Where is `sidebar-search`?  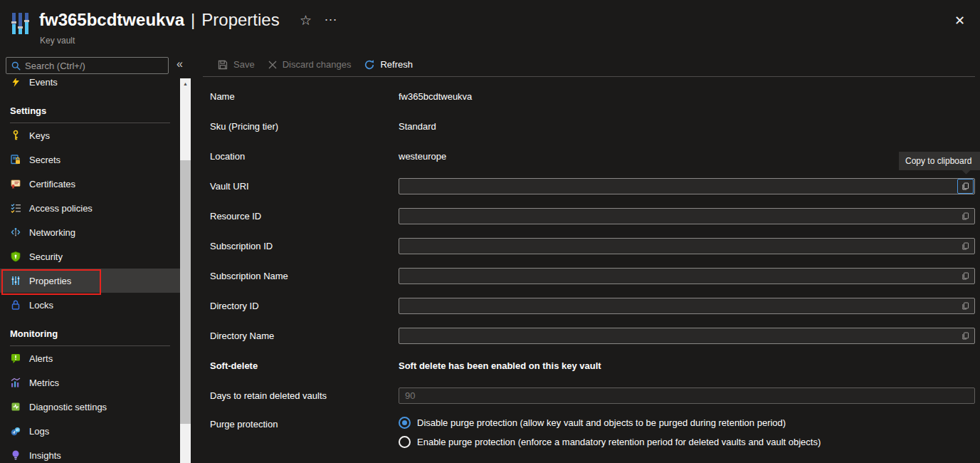
sidebar-search is located at coordinates (87, 66).